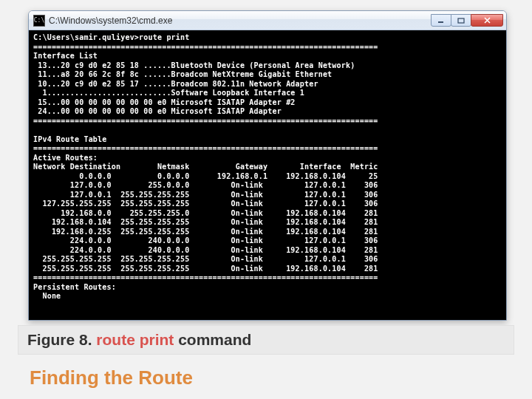 The height and width of the screenshot is (399, 532). What do you see at coordinates (266, 340) in the screenshot?
I see `figure-caption-box: Figure 8. route print command` at bounding box center [266, 340].